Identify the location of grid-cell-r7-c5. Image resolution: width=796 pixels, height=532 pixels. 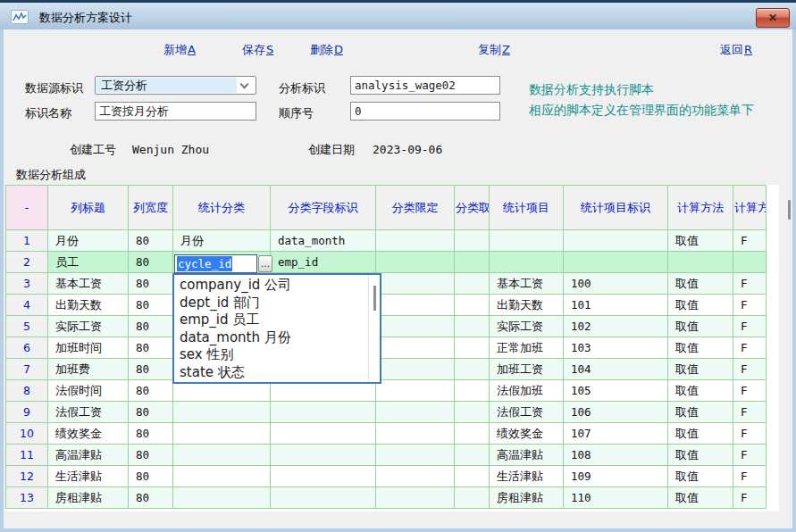
(415, 370).